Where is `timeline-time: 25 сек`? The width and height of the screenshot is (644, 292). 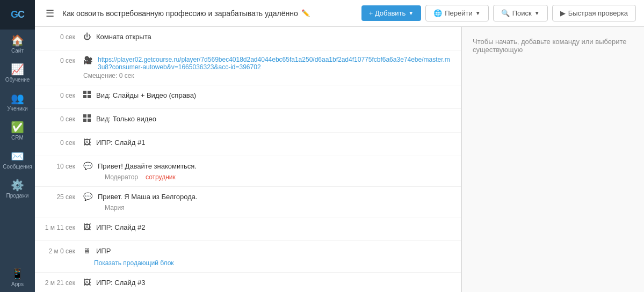
timeline-time: 25 сек is located at coordinates (59, 196).